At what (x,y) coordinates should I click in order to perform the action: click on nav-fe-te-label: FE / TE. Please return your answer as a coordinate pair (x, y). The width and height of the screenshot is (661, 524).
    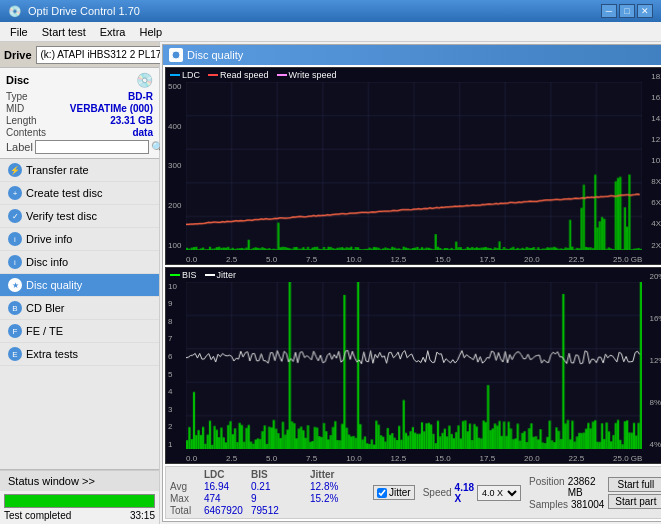
    Looking at the image, I should click on (44, 331).